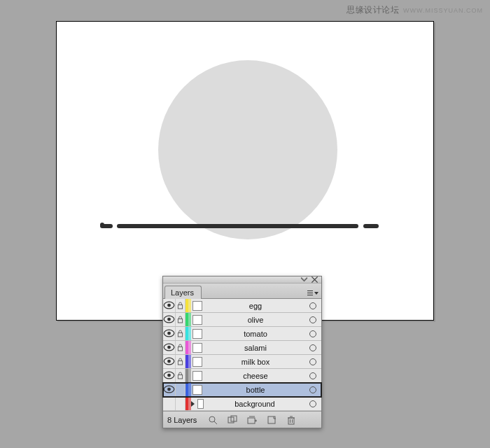 The height and width of the screenshot is (448, 490). I want to click on watermark-main: 思缘设计论坛, so click(372, 10).